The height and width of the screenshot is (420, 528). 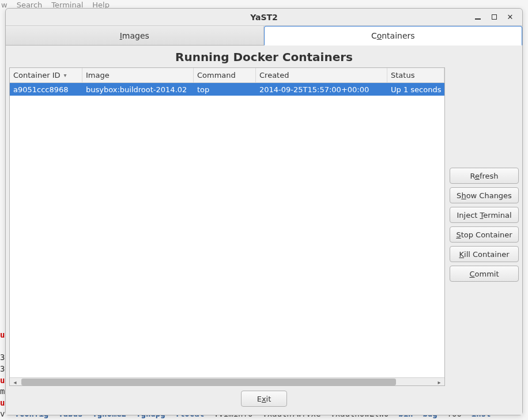 What do you see at coordinates (510, 17) in the screenshot?
I see `close-button` at bounding box center [510, 17].